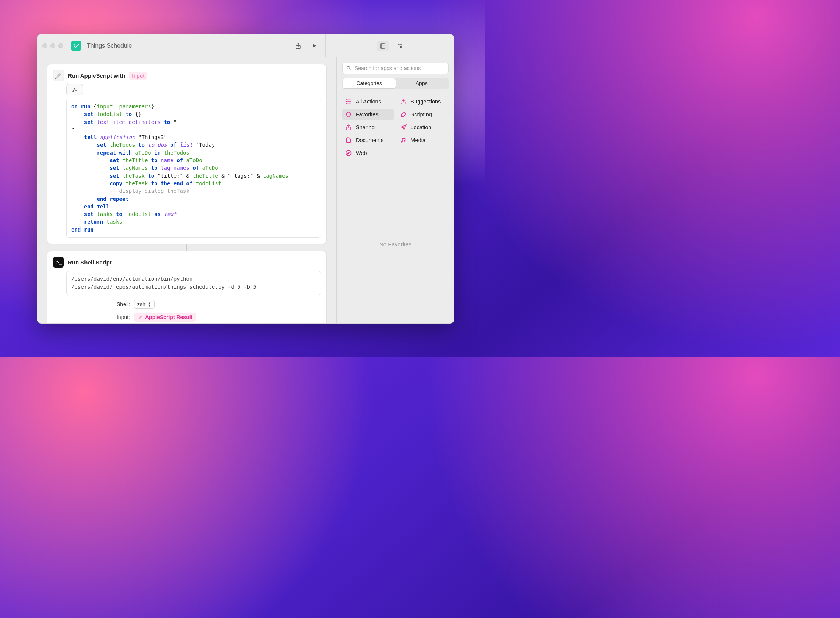 The image size is (840, 618). What do you see at coordinates (165, 317) in the screenshot?
I see `input-token-applescript-result: AppleScript Result` at bounding box center [165, 317].